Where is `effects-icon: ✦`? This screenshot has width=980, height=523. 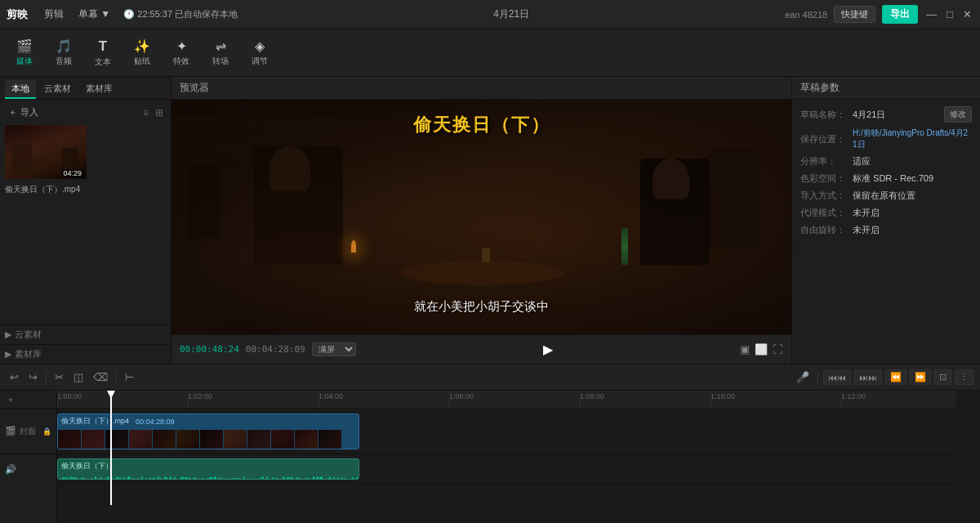 effects-icon: ✦ is located at coordinates (181, 46).